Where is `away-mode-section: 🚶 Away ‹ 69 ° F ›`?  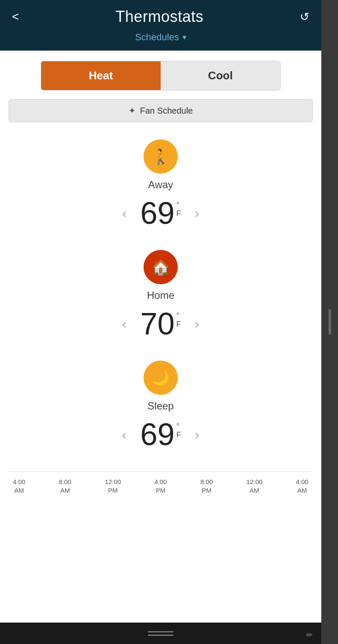 away-mode-section: 🚶 Away ‹ 69 ° F › is located at coordinates (161, 184).